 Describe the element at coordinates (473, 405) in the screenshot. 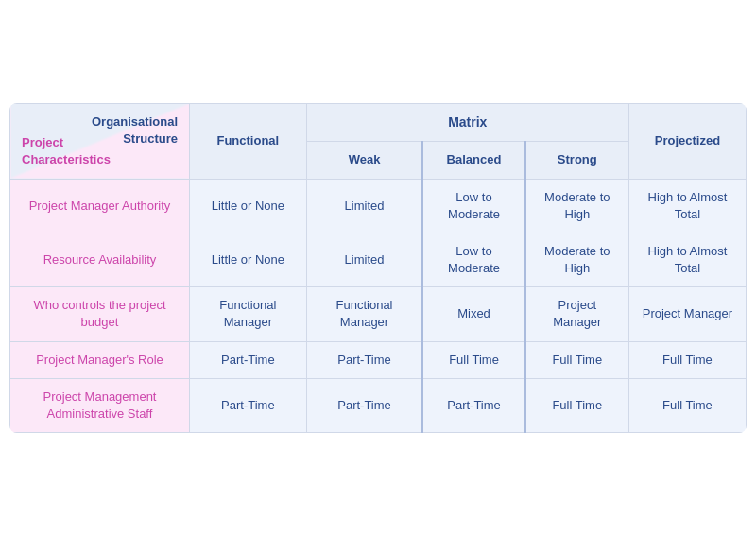

I see `cell-balanced: Part-Time` at that location.